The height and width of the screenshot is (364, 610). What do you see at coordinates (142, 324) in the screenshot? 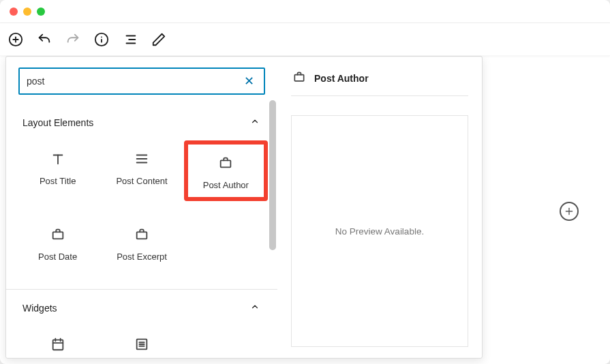
I see `category-widgets: Widgets` at bounding box center [142, 324].